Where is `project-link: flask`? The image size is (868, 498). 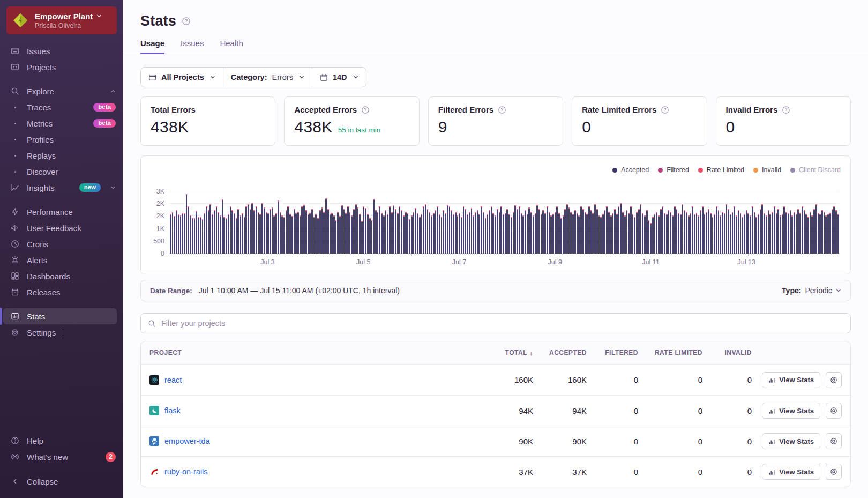
project-link: flask is located at coordinates (173, 411).